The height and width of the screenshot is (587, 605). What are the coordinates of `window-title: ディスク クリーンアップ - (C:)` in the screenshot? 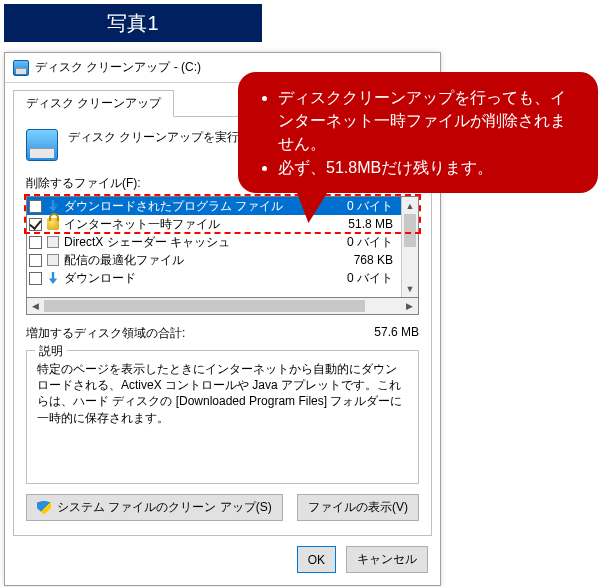 It's located at (118, 68).